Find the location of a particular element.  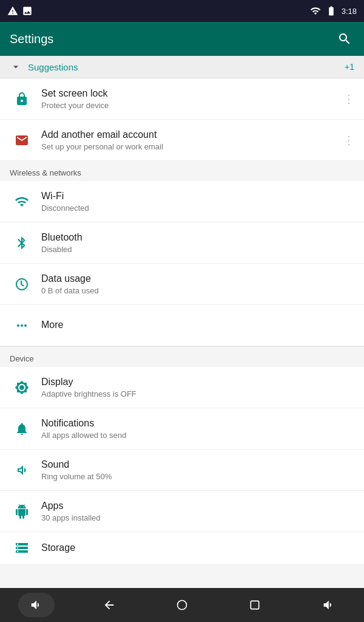

apps-text: Apps 30 apps installed is located at coordinates (194, 511).